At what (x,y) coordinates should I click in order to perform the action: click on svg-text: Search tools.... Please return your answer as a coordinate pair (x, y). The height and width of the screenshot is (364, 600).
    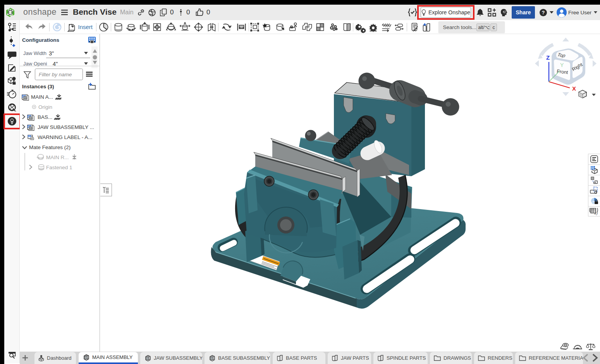
    Looking at the image, I should click on (460, 27).